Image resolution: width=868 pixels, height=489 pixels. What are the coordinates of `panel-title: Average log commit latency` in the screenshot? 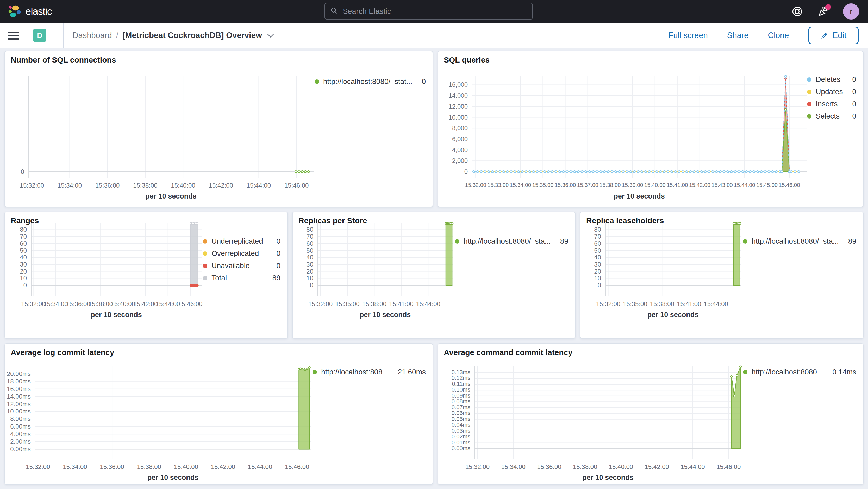 It's located at (63, 353).